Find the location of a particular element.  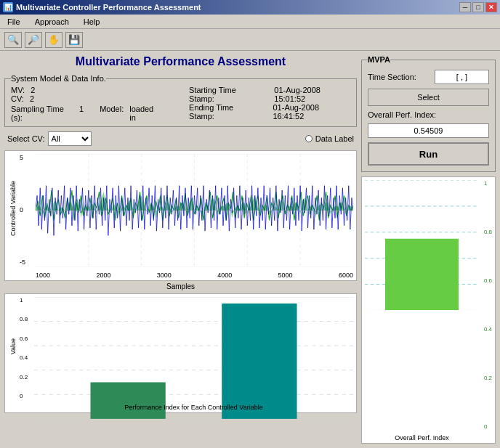

pan-button: ✋ is located at coordinates (54, 40).